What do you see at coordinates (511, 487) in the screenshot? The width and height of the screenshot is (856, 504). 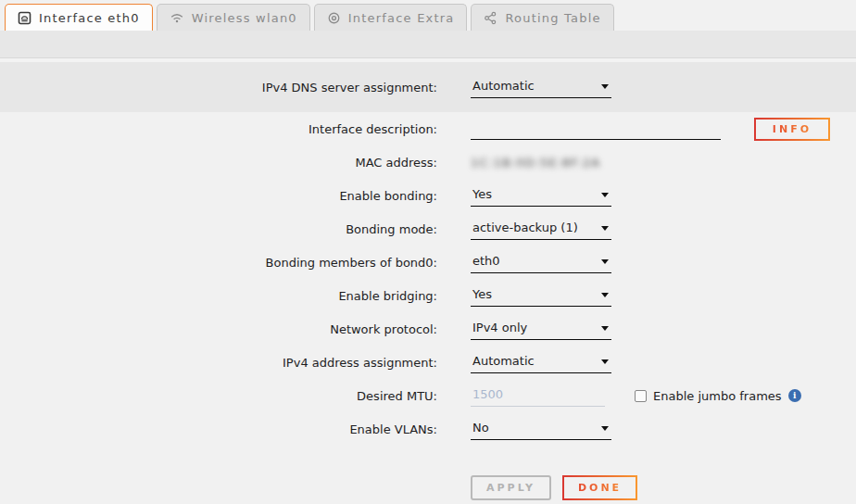 I see `apply-button: APPLY` at bounding box center [511, 487].